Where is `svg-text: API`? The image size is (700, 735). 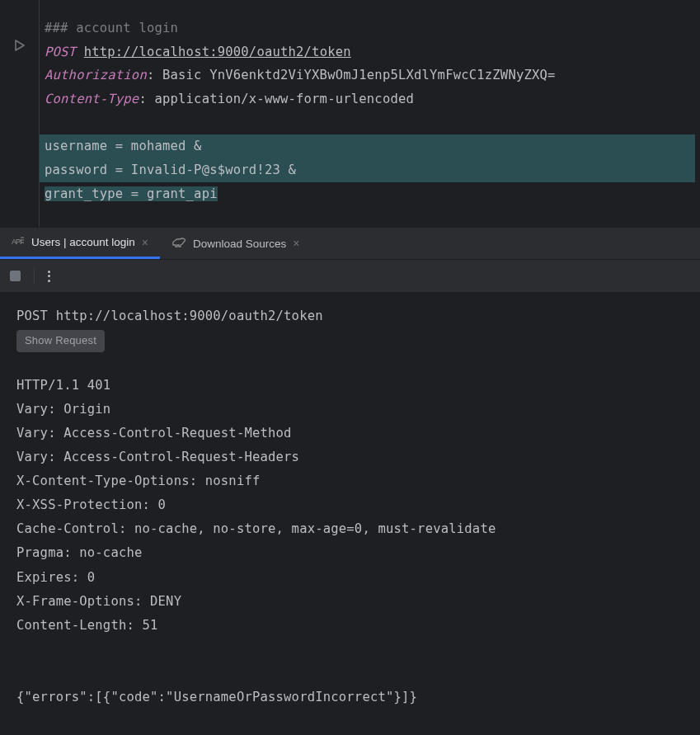
svg-text: API is located at coordinates (16, 242).